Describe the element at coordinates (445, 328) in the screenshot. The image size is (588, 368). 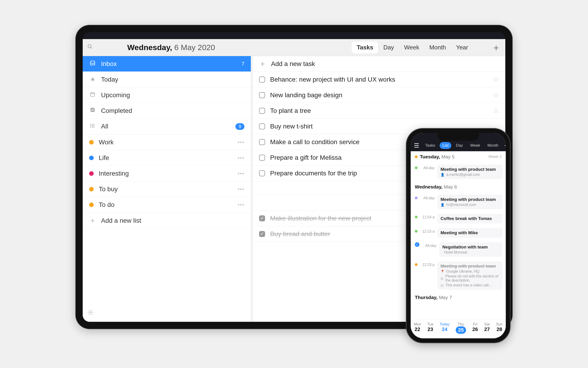
I see `weekbar-day: Today24` at that location.